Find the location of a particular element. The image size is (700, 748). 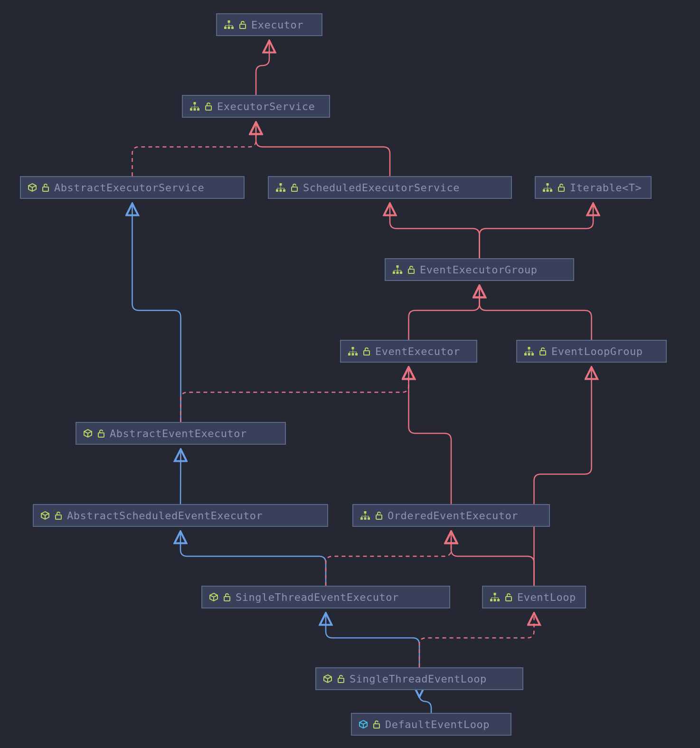

node-EventLoop: EventLoop is located at coordinates (534, 597).